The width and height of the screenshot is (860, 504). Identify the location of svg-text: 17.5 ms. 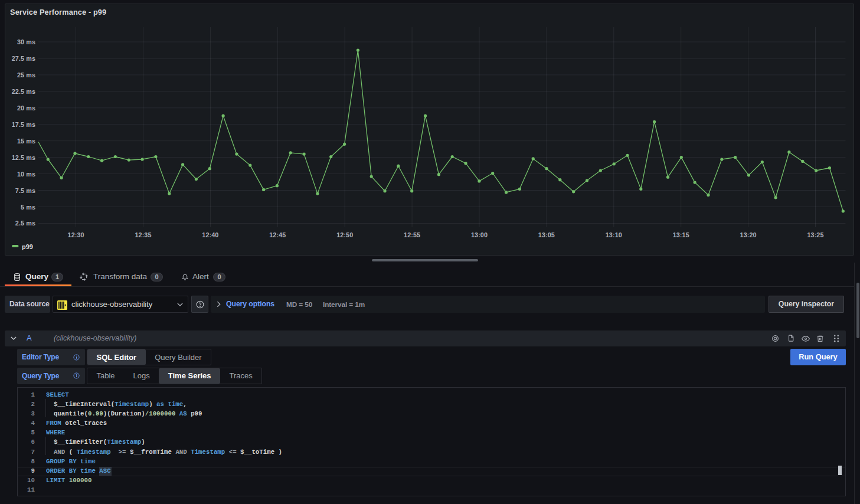
(24, 125).